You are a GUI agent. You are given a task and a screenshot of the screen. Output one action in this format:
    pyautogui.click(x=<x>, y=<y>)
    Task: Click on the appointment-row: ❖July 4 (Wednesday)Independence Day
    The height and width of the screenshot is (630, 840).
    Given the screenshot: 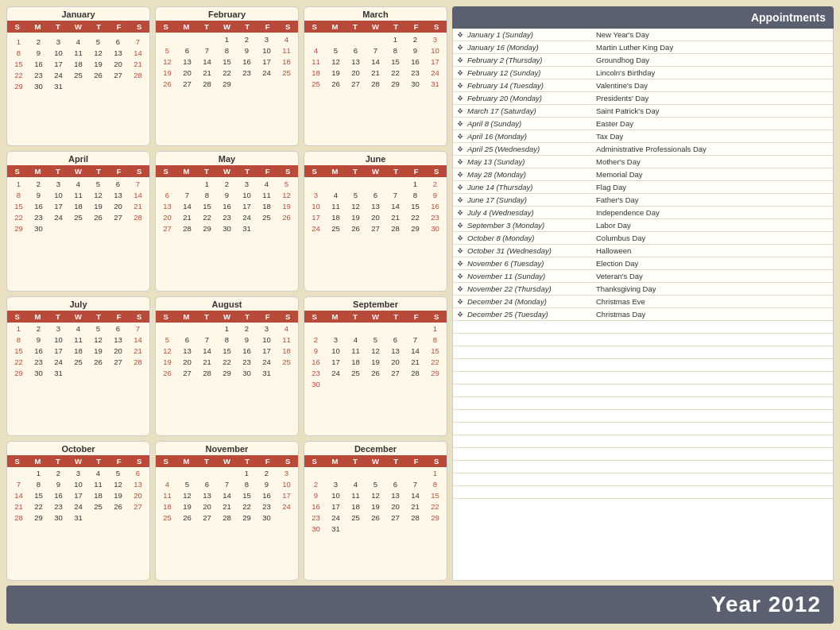 What is the action you would take?
    pyautogui.click(x=643, y=213)
    